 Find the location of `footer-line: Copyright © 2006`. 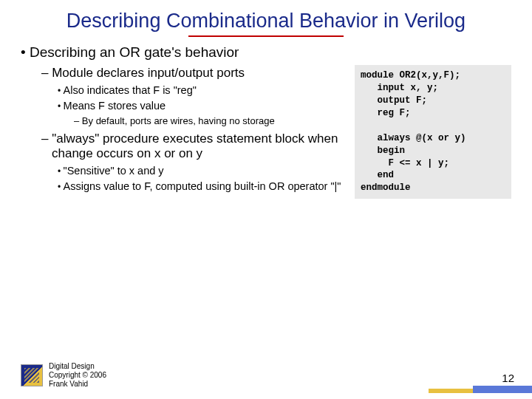

footer-line: Copyright © 2006 is located at coordinates (78, 375).